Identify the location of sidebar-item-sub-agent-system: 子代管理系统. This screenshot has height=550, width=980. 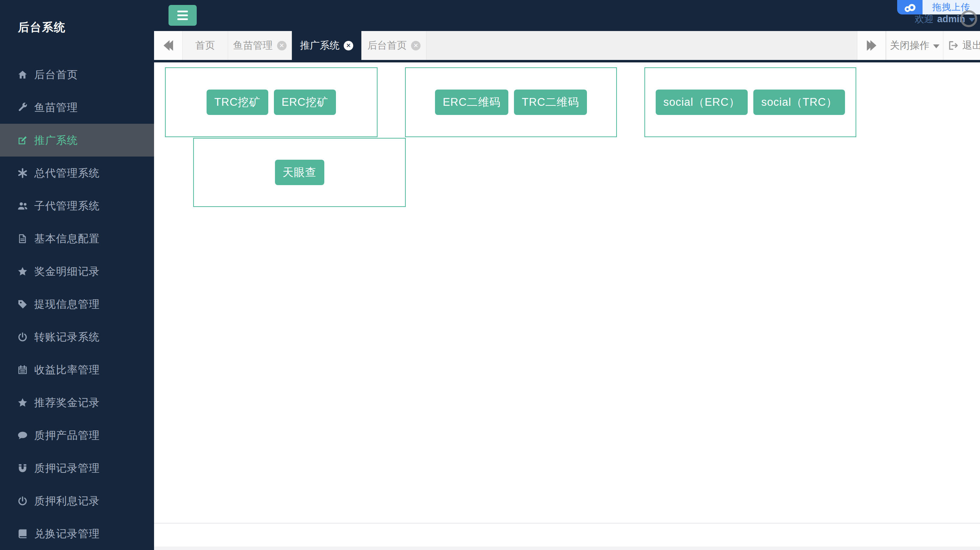
(77, 206).